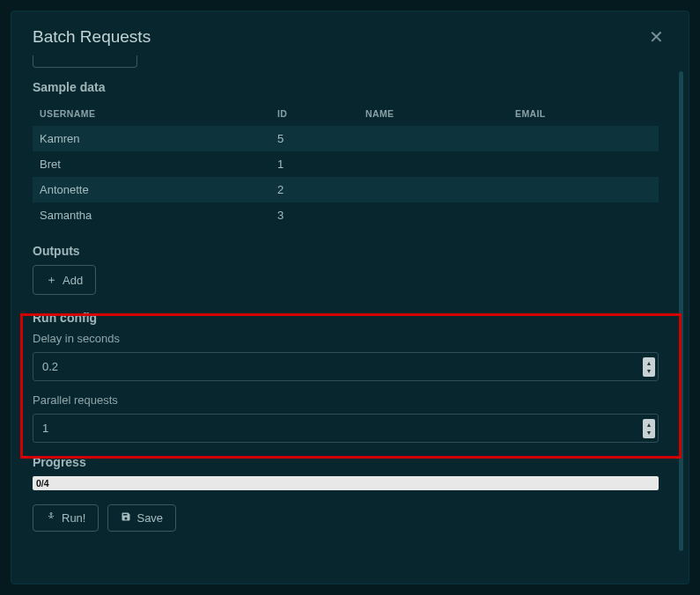 The width and height of the screenshot is (700, 595). What do you see at coordinates (151, 164) in the screenshot?
I see `cell-username: Bret` at bounding box center [151, 164].